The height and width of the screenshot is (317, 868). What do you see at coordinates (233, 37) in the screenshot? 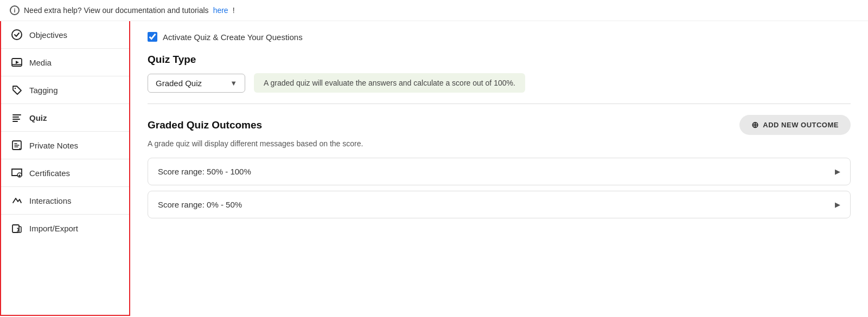
I see `activate-label: Activate Quiz & Create Your Questions` at bounding box center [233, 37].